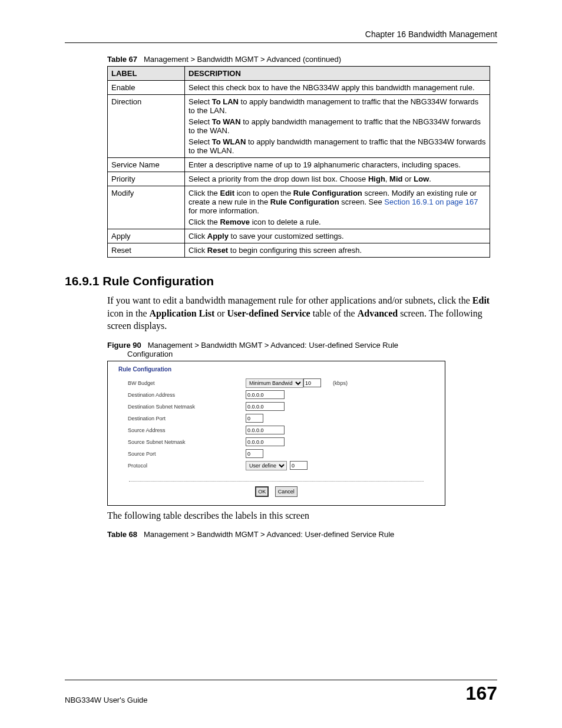 The height and width of the screenshot is (728, 562). I want to click on th-label: LABEL, so click(146, 74).